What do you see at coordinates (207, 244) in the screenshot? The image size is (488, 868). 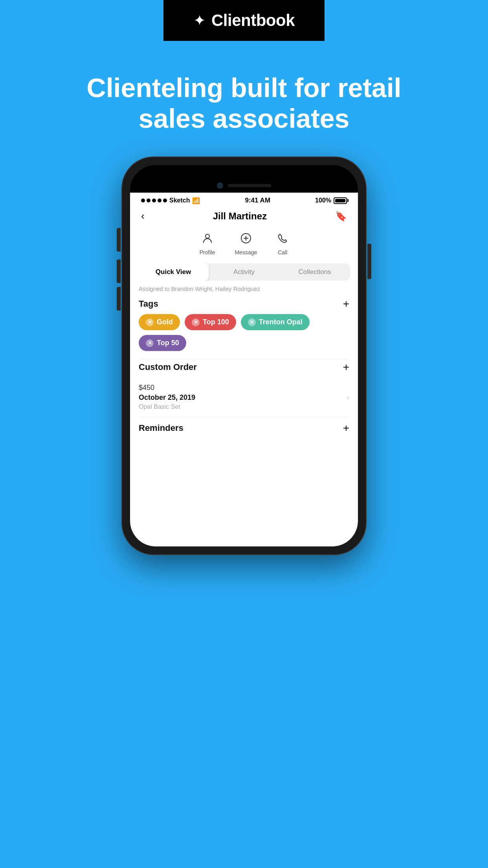 I see `action-profile: Profile` at bounding box center [207, 244].